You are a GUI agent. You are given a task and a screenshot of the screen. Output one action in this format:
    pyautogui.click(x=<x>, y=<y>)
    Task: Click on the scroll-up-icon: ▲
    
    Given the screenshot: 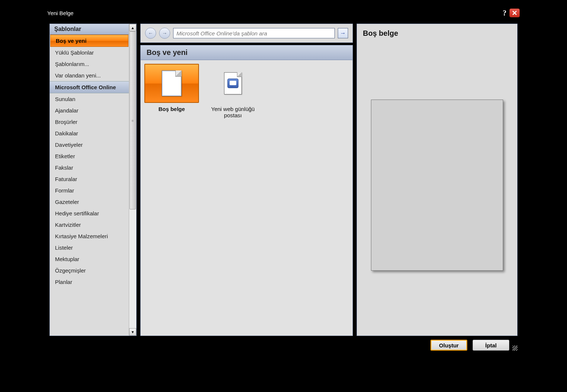 What is the action you would take?
    pyautogui.click(x=133, y=28)
    